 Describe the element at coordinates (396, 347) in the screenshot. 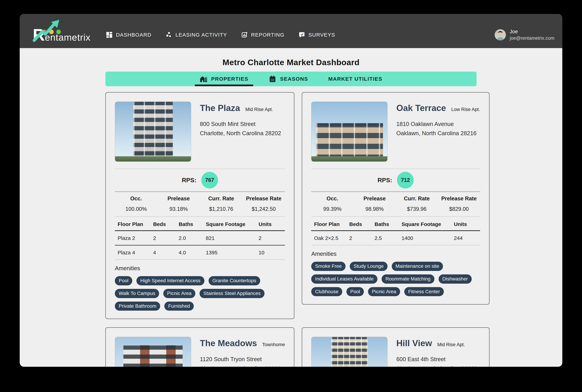

I see `property-card-hill-view: Hill View Mid Rise Apt. 600 East 4th Str…` at that location.